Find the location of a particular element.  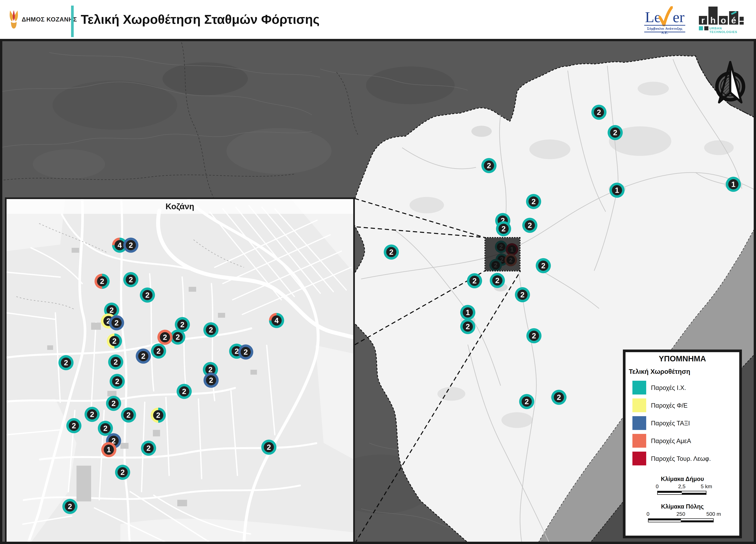

lever-logo: Le er Σύμβουλοι Ανάπτυξης Α.Ε. is located at coordinates (665, 19).